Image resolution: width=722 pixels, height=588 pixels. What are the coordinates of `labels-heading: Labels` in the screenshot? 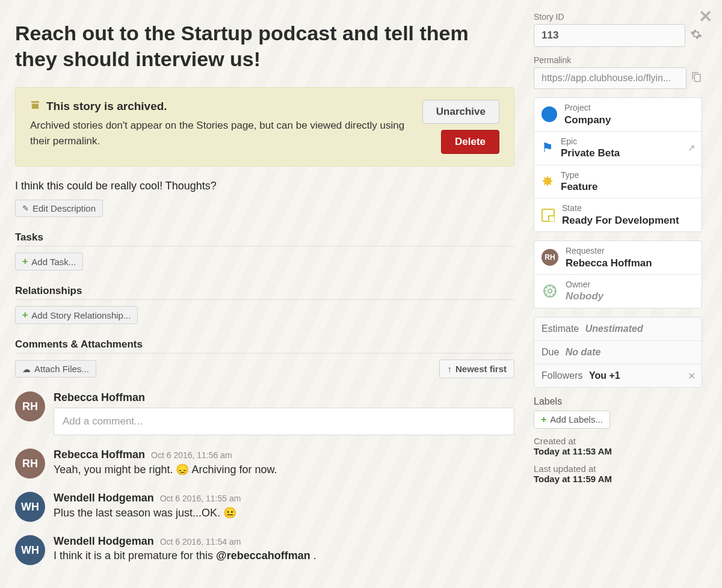 It's located at (618, 402).